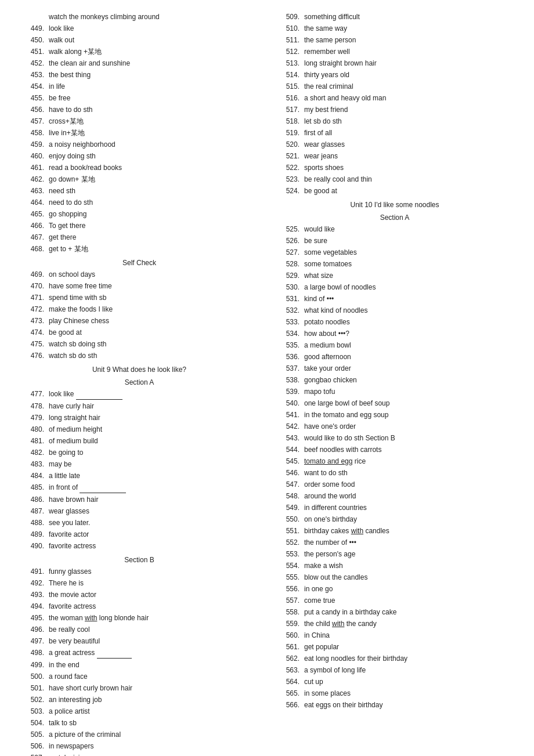  Describe the element at coordinates (395, 693) in the screenshot. I see `list-item: 565.in some places` at that location.